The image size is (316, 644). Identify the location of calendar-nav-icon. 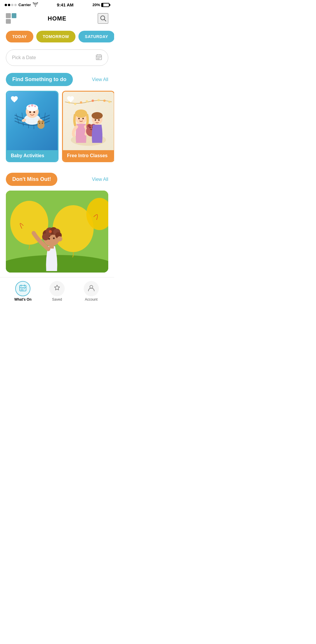
(23, 289).